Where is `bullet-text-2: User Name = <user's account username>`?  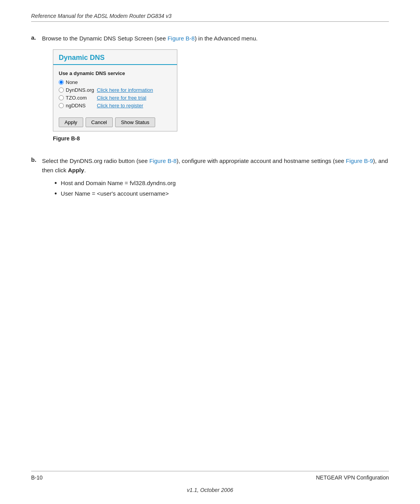 bullet-text-2: User Name = <user's account username> is located at coordinates (115, 194).